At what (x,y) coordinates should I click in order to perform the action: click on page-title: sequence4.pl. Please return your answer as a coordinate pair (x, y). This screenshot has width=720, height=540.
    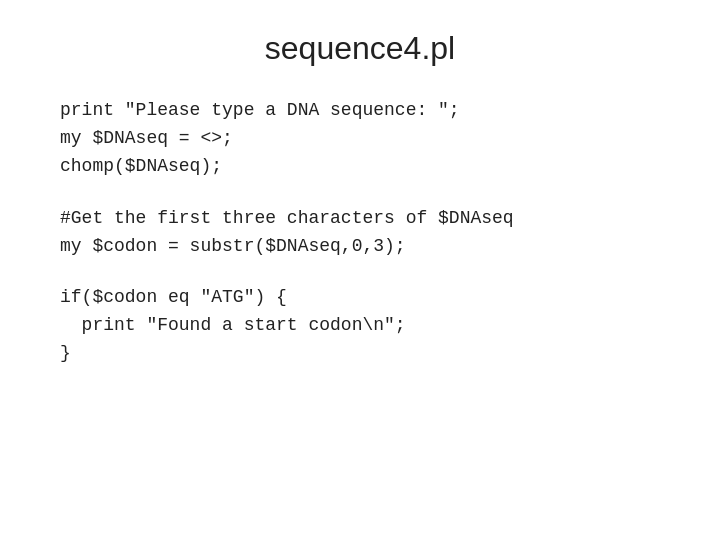
    Looking at the image, I should click on (360, 48).